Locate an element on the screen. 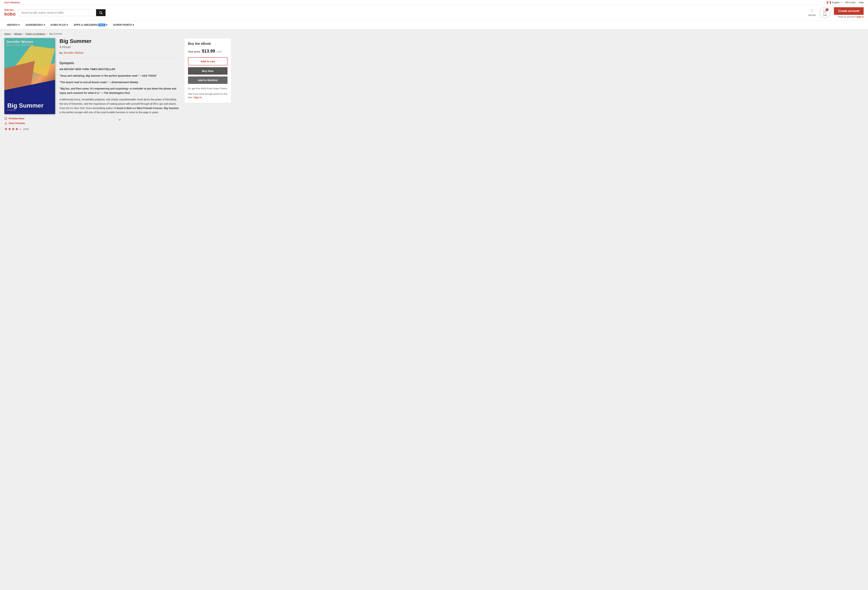 The width and height of the screenshot is (868, 590). ratings: ★ ★ ★ ★ ★ (146) is located at coordinates (30, 129).